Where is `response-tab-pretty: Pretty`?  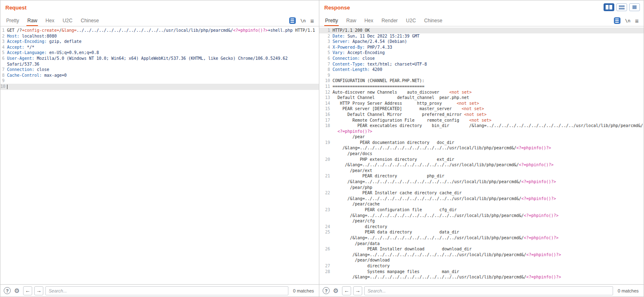
response-tab-pretty: Pretty is located at coordinates (332, 21).